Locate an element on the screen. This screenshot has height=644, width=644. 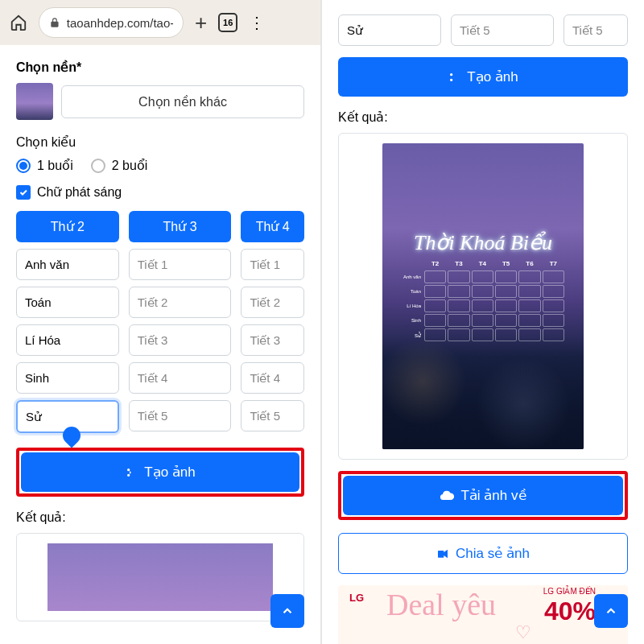
style-label: Chọn kiểu is located at coordinates (160, 142).